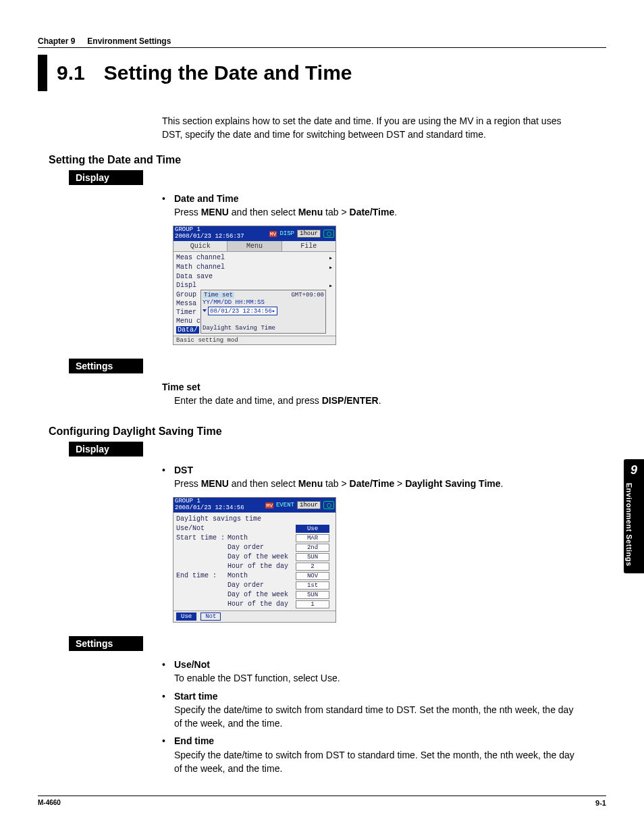  Describe the element at coordinates (350, 400) in the screenshot. I see `disp-enter-key: DISP/ENTER` at that location.